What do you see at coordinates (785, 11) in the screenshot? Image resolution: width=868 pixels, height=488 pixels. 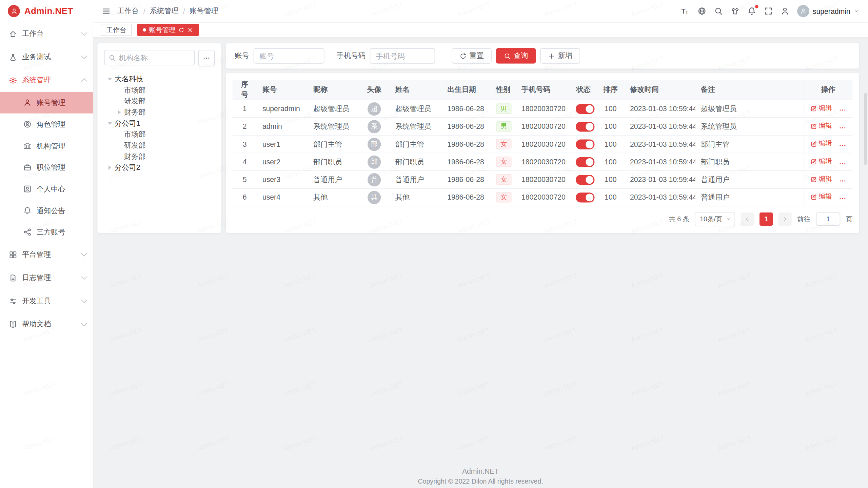 I see `profile-icon` at bounding box center [785, 11].